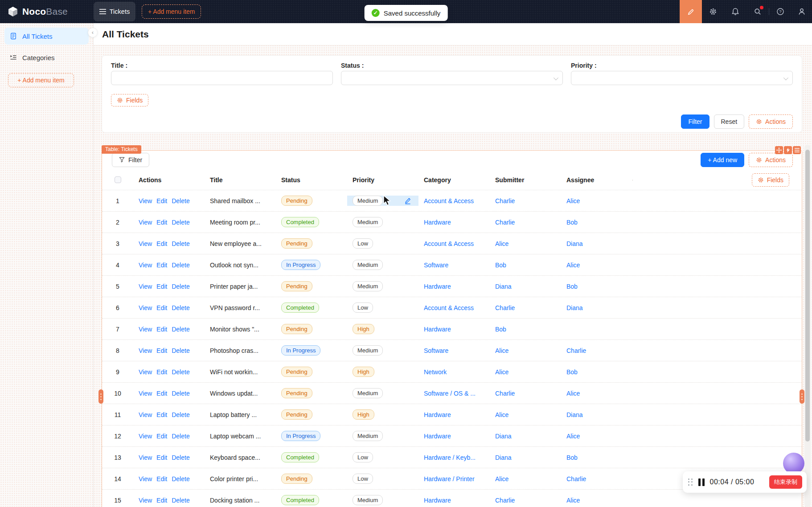 The image size is (812, 507). Describe the element at coordinates (802, 12) in the screenshot. I see `user-button` at that location.